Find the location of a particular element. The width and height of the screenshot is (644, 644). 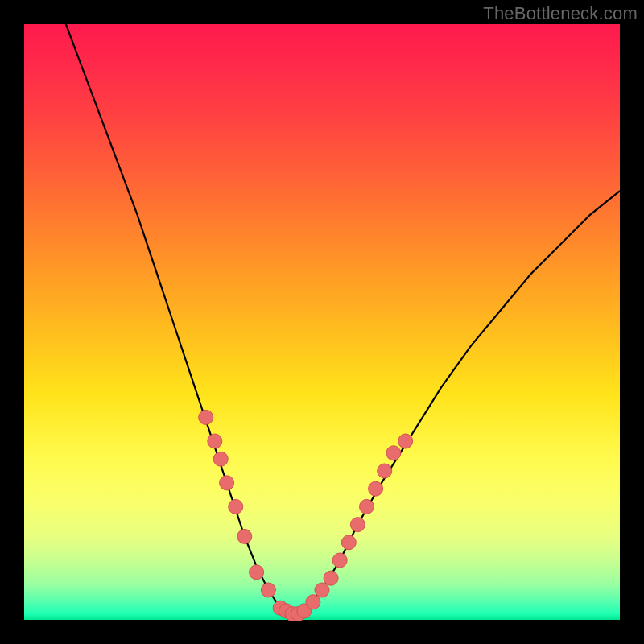

dots-right-cluster is located at coordinates (372, 501).